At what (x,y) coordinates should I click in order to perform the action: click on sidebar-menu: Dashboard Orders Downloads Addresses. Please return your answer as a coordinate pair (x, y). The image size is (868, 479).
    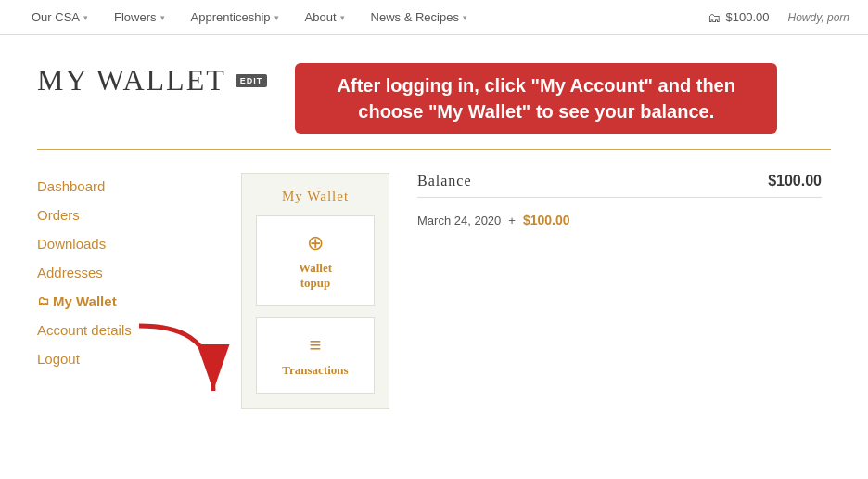
    Looking at the image, I should click on (139, 273).